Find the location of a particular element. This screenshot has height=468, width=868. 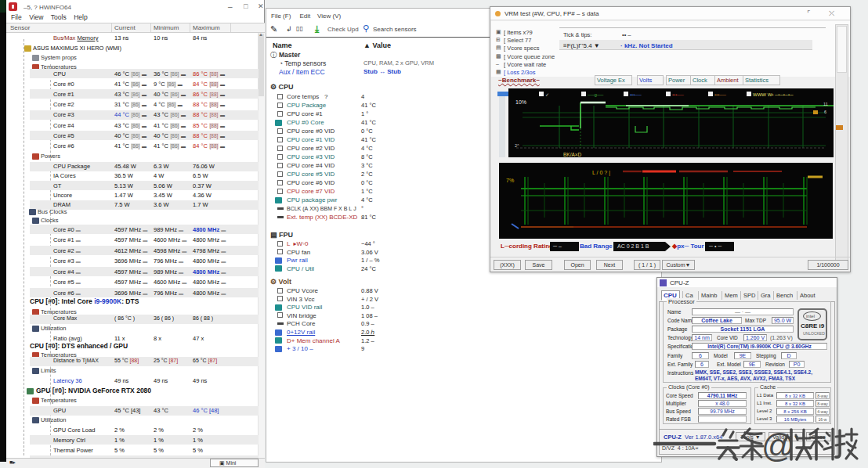

svg-text: WWW W• ─•─•─•─ is located at coordinates (773, 95).